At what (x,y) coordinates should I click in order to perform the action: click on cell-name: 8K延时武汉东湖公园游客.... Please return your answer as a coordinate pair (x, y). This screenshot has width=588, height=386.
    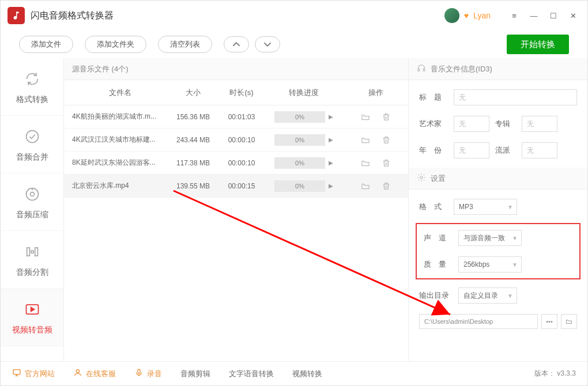
    Looking at the image, I should click on (116, 162).